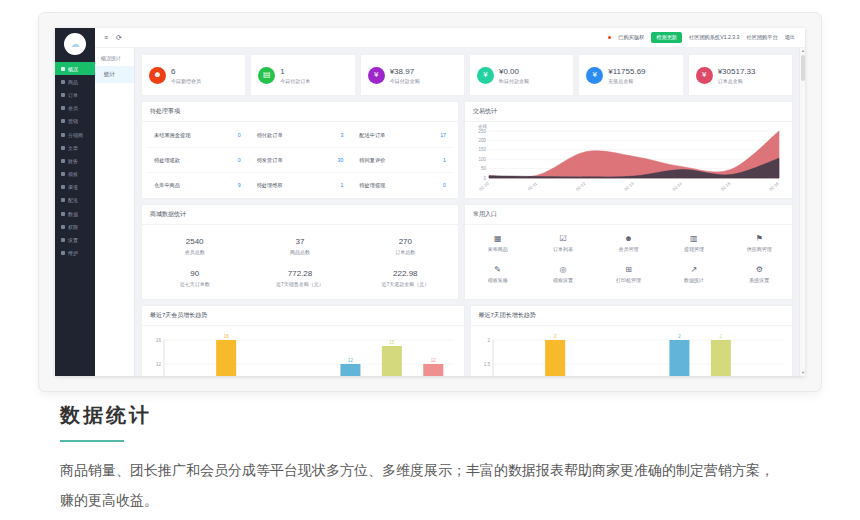 This screenshot has width=860, height=520. I want to click on mall-stat-value: 222.98, so click(406, 274).